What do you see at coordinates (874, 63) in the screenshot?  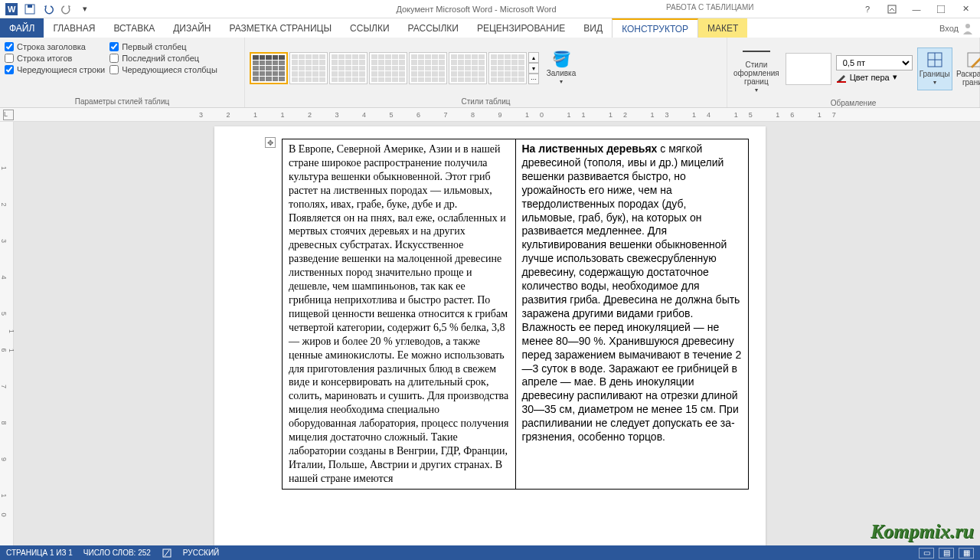 I see `pen-weight-combo: 0,5 пт` at bounding box center [874, 63].